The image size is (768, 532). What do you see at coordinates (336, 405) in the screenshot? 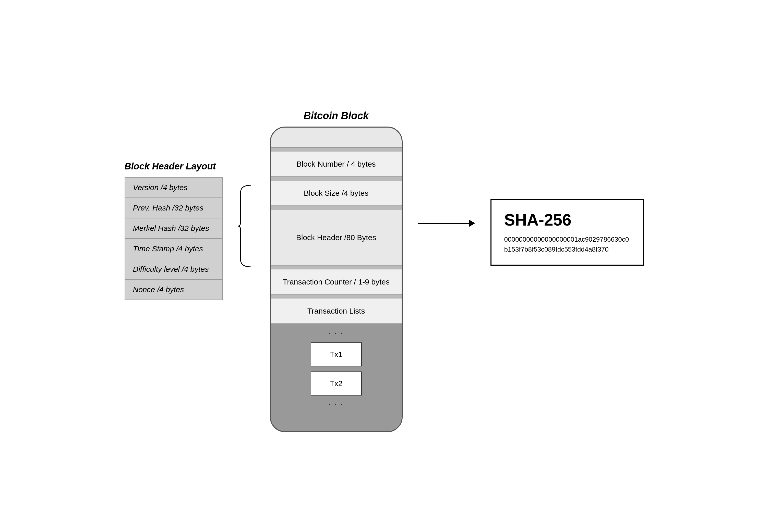
I see `tx-dots-bottom: · · ·` at bounding box center [336, 405].